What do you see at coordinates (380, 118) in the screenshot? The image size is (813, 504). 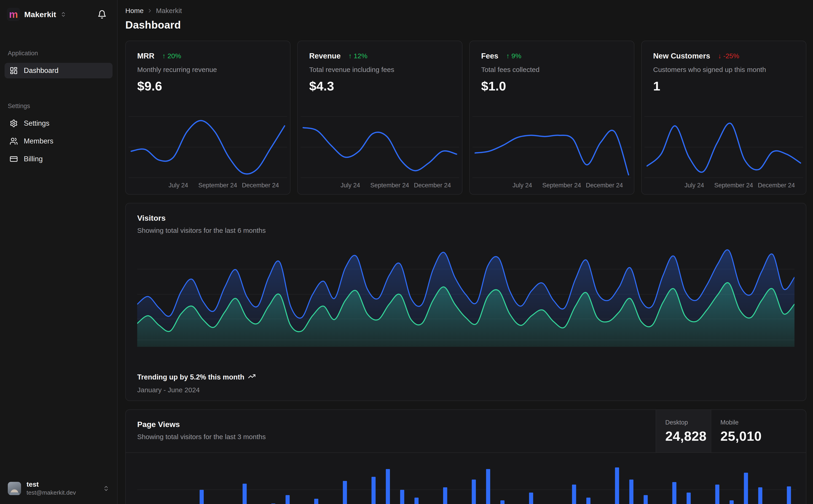 I see `stat-card-revenue: Revenue ↑12% Total revenue including fee…` at bounding box center [380, 118].